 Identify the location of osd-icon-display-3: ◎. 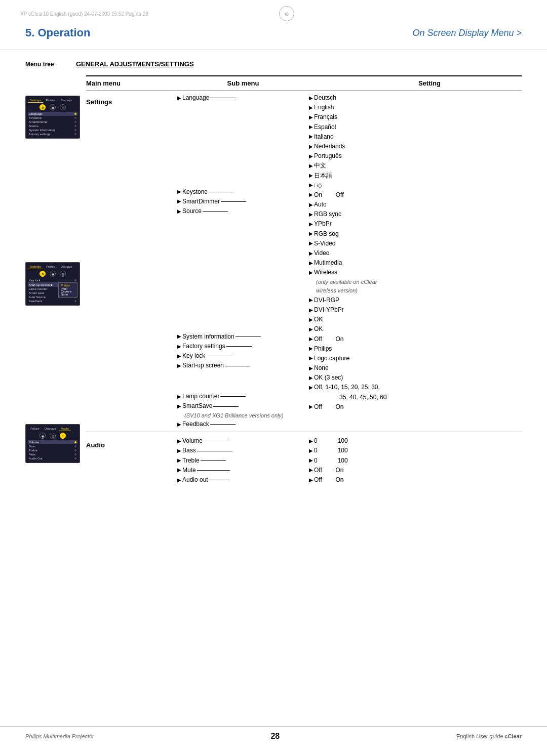
(53, 436).